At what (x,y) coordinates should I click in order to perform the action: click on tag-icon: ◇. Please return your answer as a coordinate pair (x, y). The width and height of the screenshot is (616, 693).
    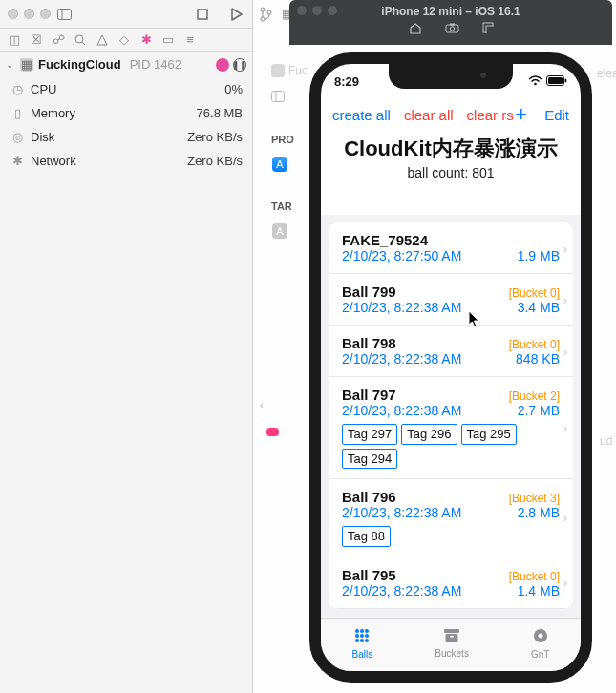
    Looking at the image, I should click on (124, 40).